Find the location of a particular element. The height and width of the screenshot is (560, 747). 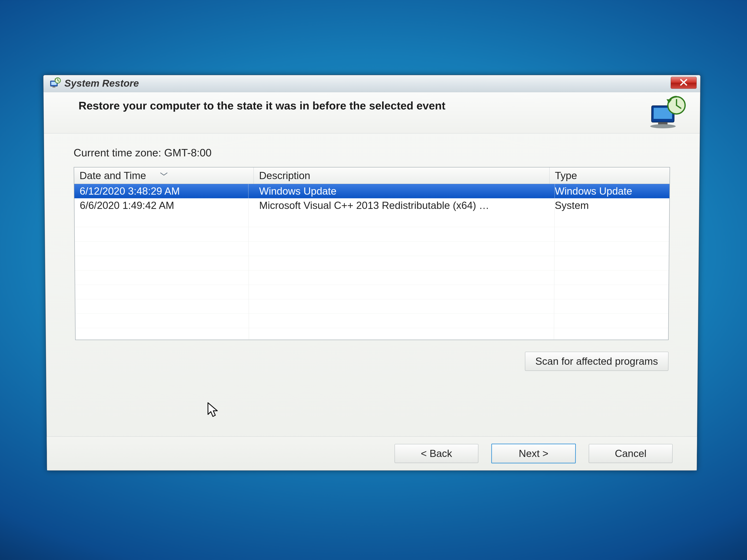

back-button-label: < Back is located at coordinates (436, 454).